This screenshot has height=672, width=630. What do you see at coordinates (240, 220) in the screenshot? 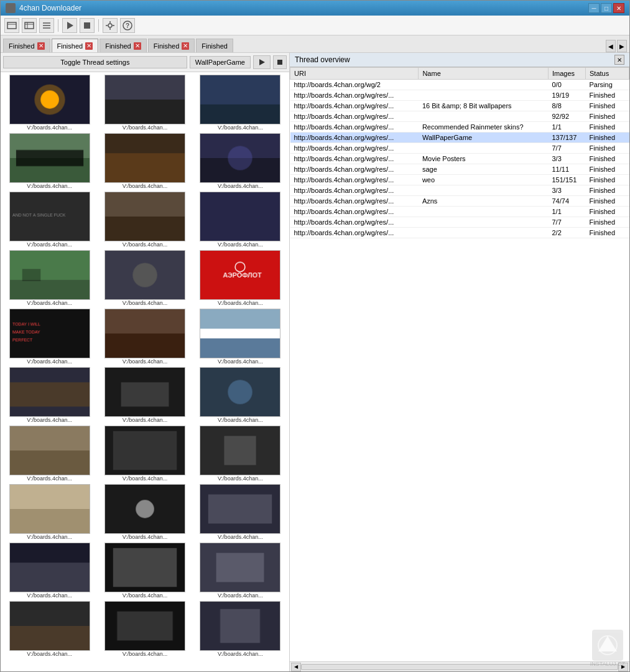
I see `image-cell-9: V:/boards.4chan...` at bounding box center [240, 220].